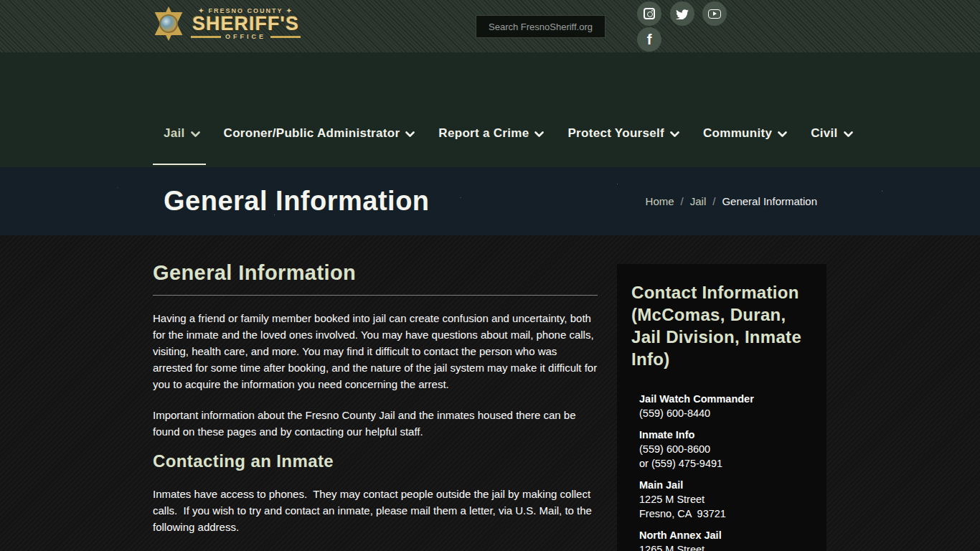  I want to click on nav-item-label: Report a Crime, so click(484, 133).